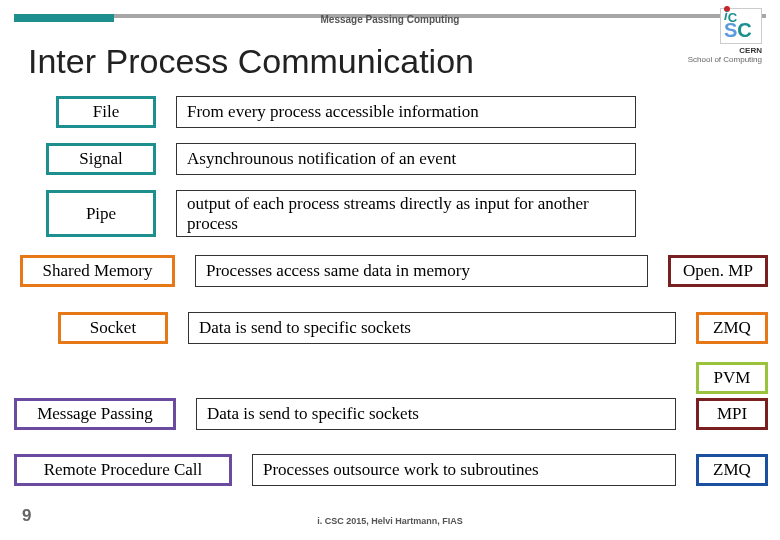  What do you see at coordinates (741, 26) in the screenshot?
I see `icsc-logo-icon: iC SC` at bounding box center [741, 26].